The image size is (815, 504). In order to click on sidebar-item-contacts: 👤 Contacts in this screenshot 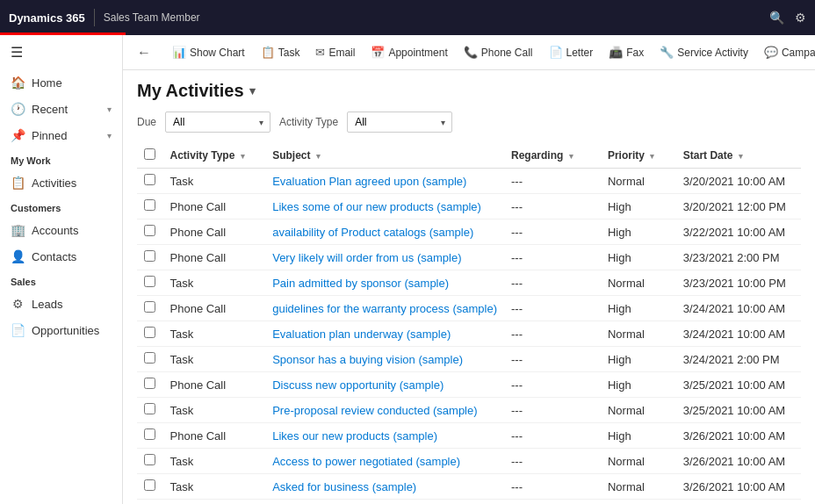, I will do `click(61, 256)`.